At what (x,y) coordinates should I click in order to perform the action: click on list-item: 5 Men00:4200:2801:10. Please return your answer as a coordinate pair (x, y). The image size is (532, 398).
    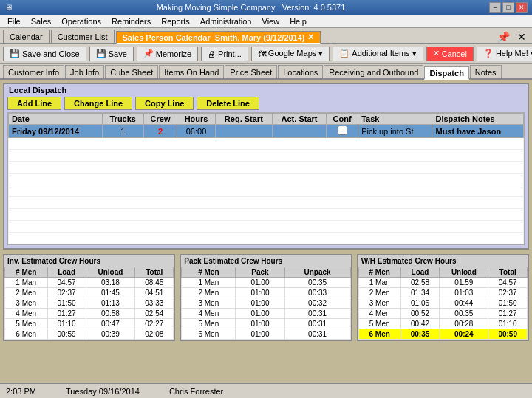
    Looking at the image, I should click on (443, 324).